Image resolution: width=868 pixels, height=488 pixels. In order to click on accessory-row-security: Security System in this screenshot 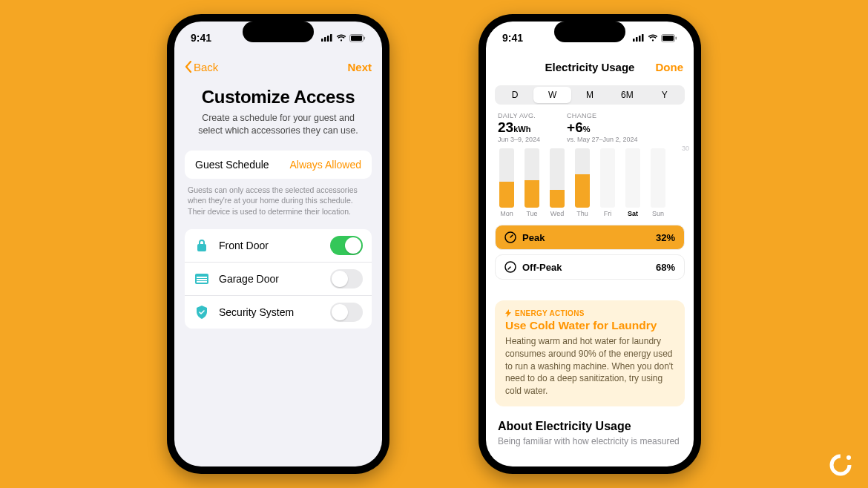, I will do `click(278, 312)`.